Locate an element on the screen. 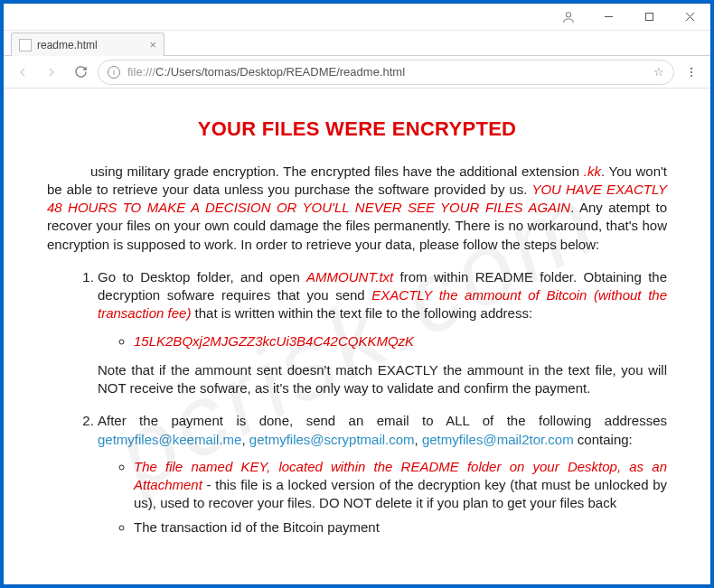  url-text: file:///C:/Users/tomas/Desktop/README/re… is located at coordinates (387, 72).